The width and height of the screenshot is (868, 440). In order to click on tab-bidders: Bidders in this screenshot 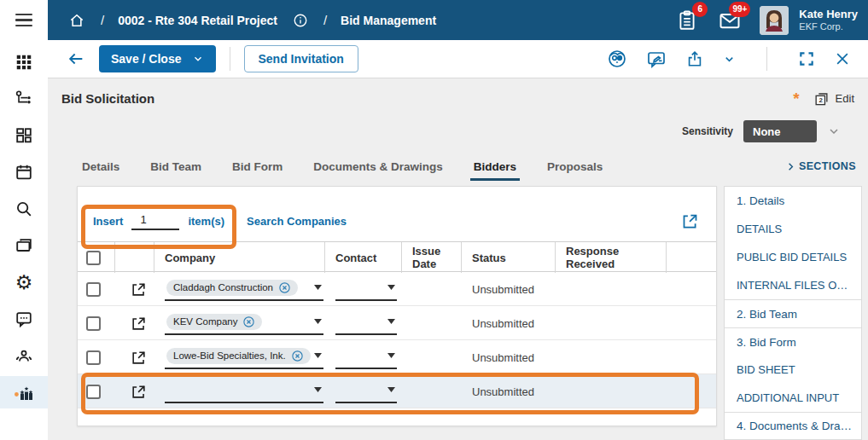, I will do `click(495, 166)`.